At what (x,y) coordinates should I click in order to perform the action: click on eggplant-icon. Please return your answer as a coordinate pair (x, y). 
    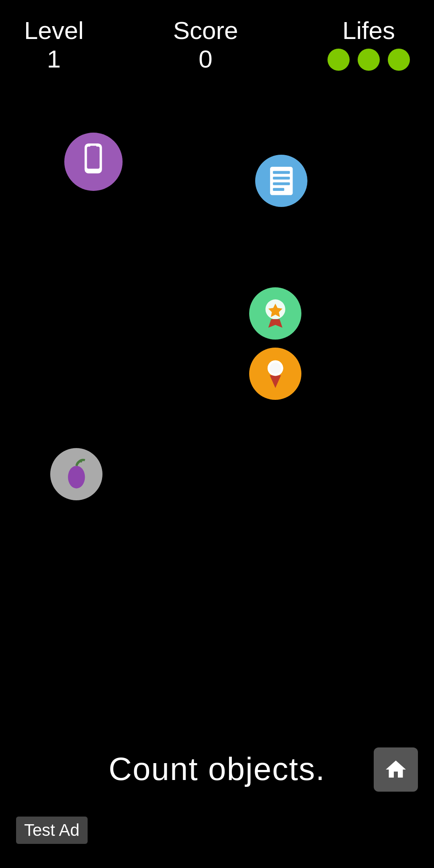
    Looking at the image, I should click on (76, 474).